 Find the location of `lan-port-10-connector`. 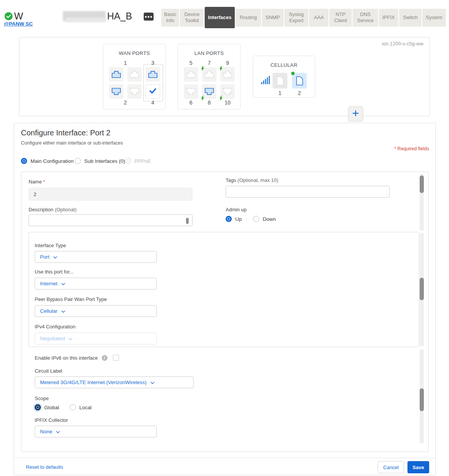

lan-port-10-connector is located at coordinates (228, 92).